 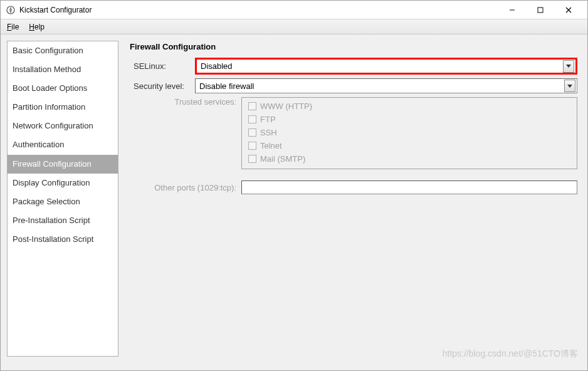 What do you see at coordinates (409, 187) in the screenshot?
I see `other-ports-input` at bounding box center [409, 187].